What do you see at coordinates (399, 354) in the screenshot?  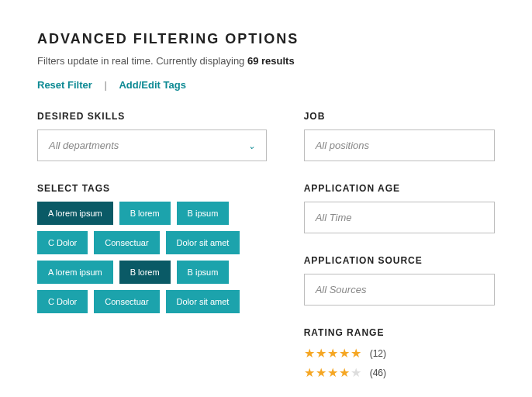 I see `rating-row: ★★★★★(12)` at bounding box center [399, 354].